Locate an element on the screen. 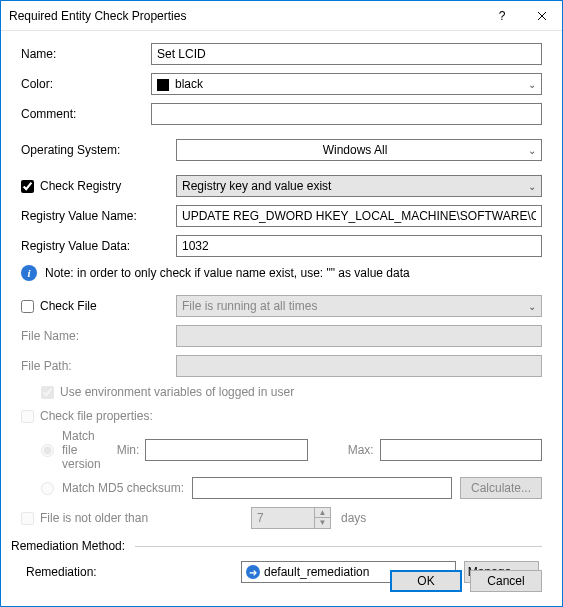 The image size is (563, 607). close-button is located at coordinates (542, 16).